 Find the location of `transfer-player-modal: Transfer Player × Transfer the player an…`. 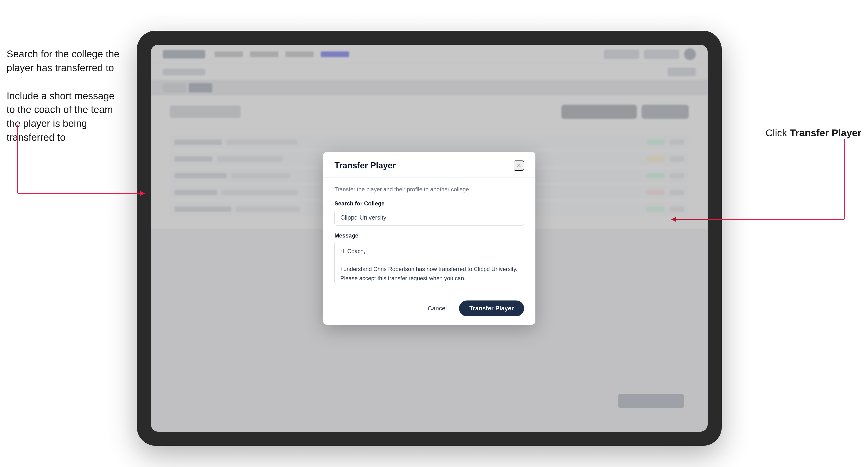

transfer-player-modal: Transfer Player × Transfer the player an… is located at coordinates (429, 239).